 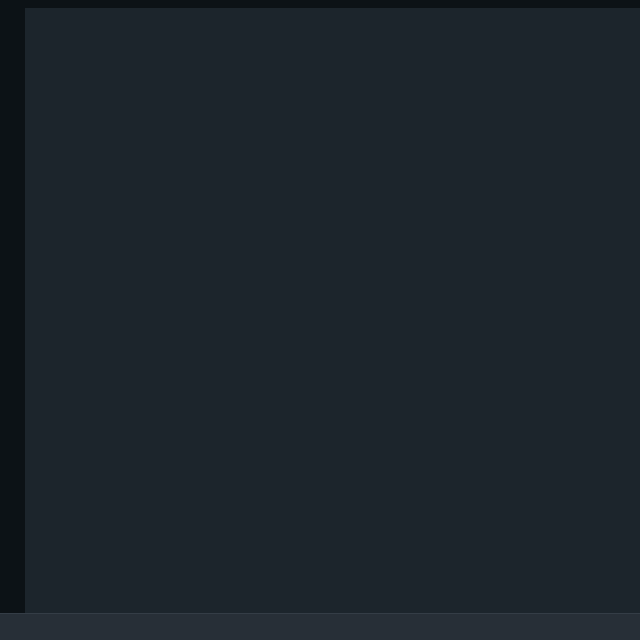 I want to click on section-heading, so click(x=340, y=106).